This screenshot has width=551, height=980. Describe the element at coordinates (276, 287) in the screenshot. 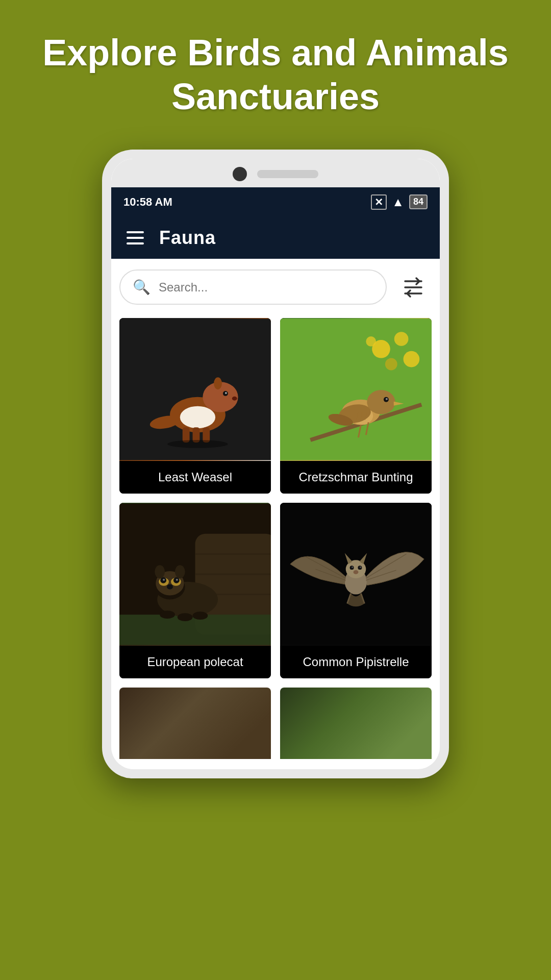

I see `search-row: 🔍` at that location.